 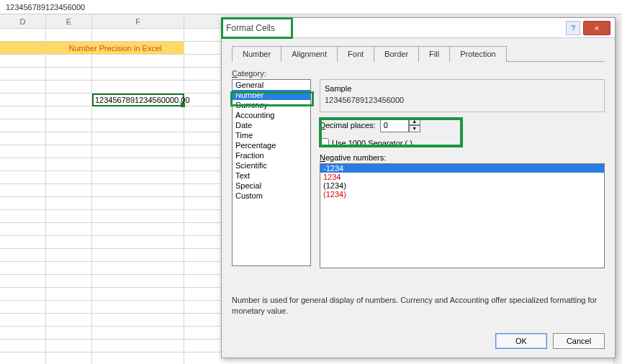 I want to click on category-label: Category:, so click(x=418, y=73).